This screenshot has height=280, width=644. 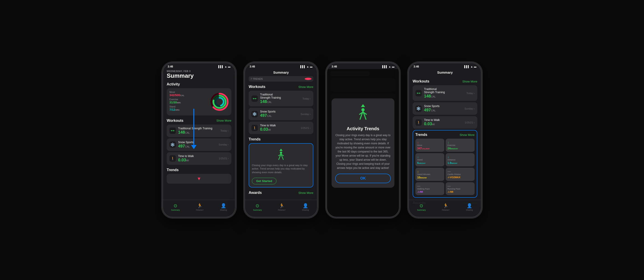 What do you see at coordinates (460, 142) in the screenshot?
I see `exercise-arrow: ↓` at bounding box center [460, 142].